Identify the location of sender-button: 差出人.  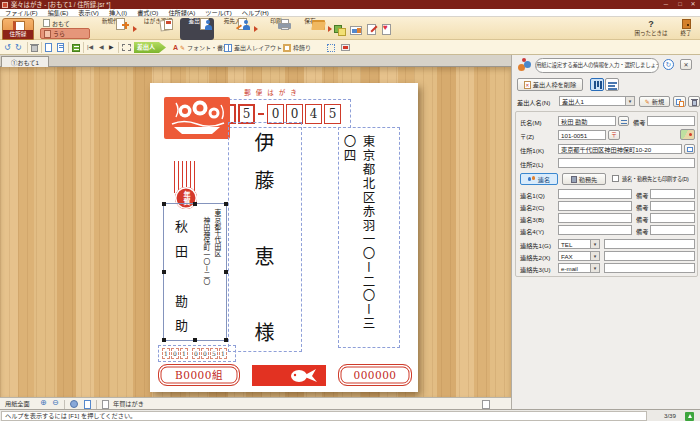
(197, 29).